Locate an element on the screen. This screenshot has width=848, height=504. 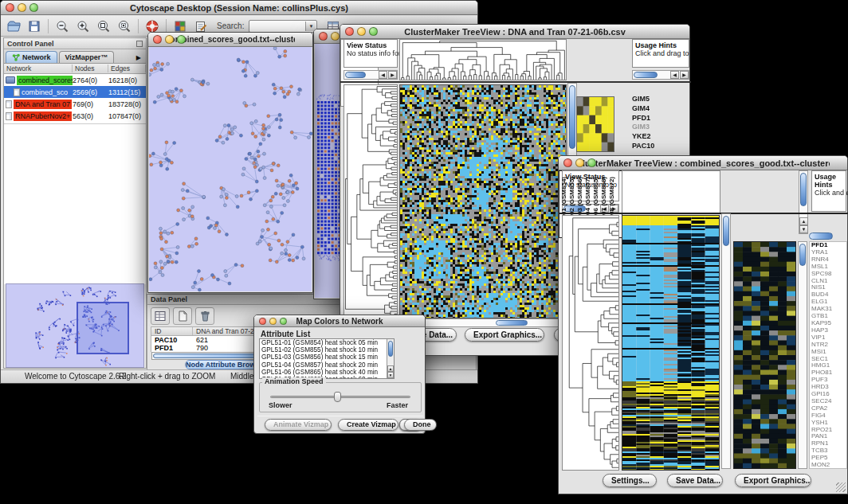
zoom-row-label: GIM5 is located at coordinates (650, 100).